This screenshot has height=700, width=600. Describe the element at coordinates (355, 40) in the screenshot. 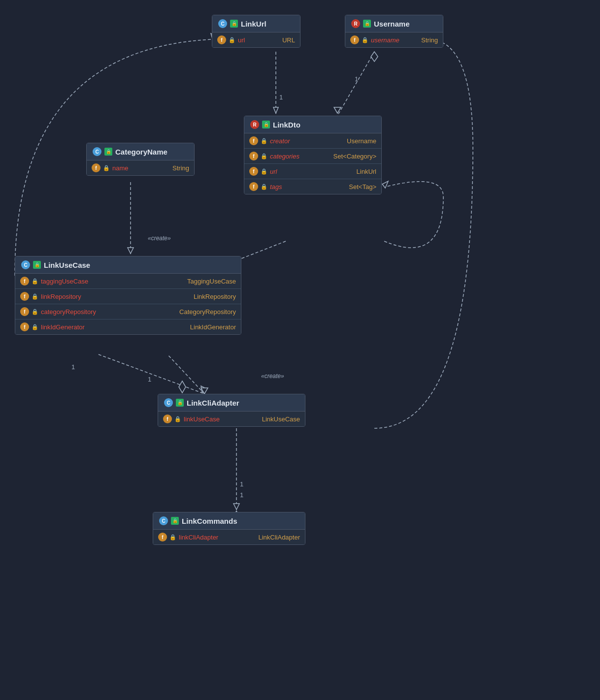

I see `field-icon-username: f` at that location.